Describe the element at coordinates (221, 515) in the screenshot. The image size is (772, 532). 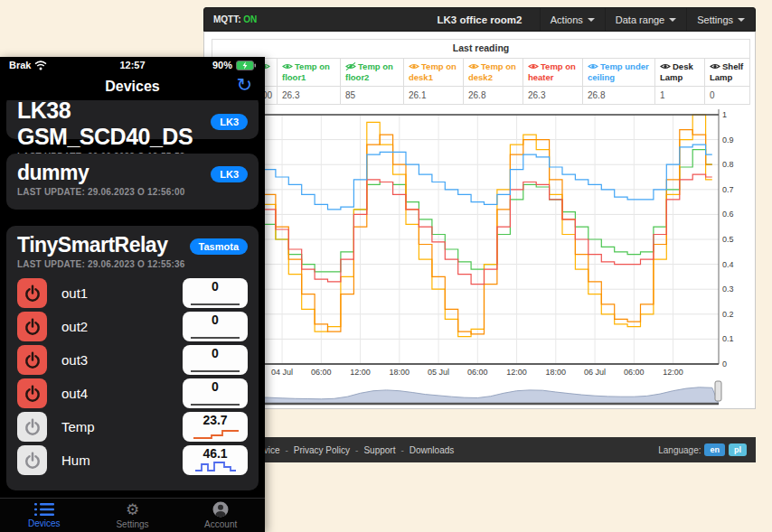
I see `tab-account: Account` at that location.